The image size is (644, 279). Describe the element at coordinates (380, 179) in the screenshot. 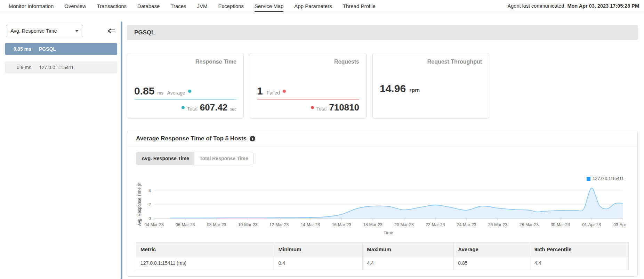

I see `chart-legend: 127.0.0.1:15411` at that location.